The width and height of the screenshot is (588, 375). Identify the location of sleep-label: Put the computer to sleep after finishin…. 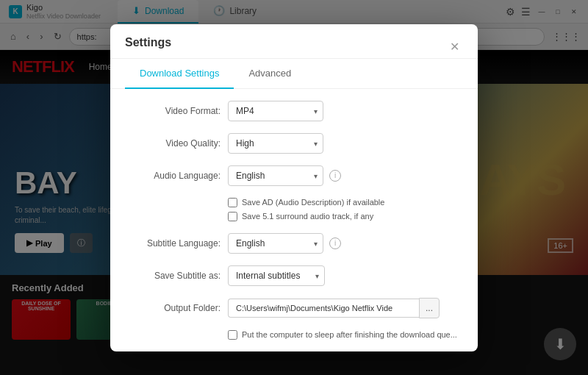
(350, 335).